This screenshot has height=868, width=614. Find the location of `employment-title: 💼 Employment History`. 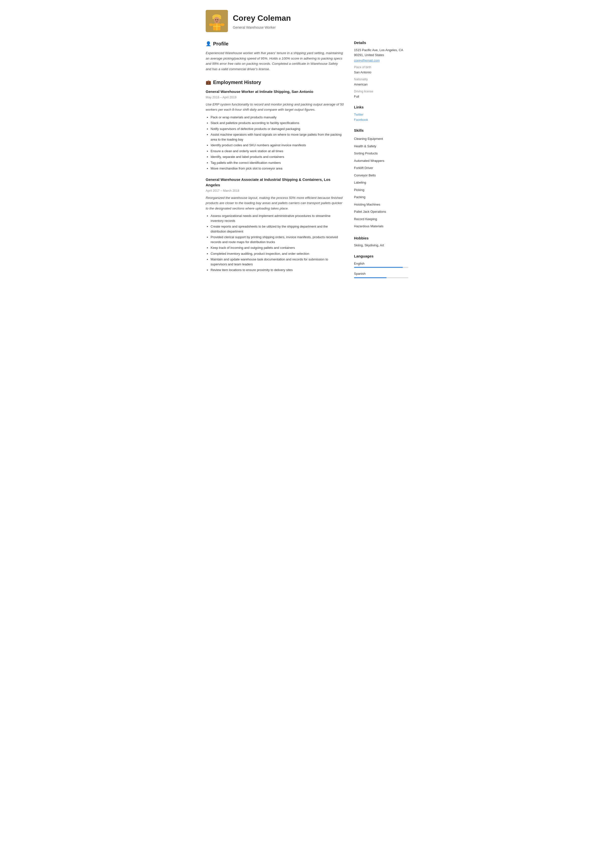

employment-title: 💼 Employment History is located at coordinates (275, 82).